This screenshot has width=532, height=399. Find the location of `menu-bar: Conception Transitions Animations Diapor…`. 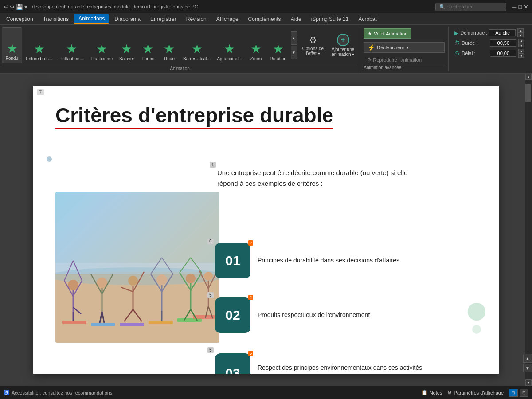

menu-bar: Conception Transitions Animations Diapor… is located at coordinates (266, 19).